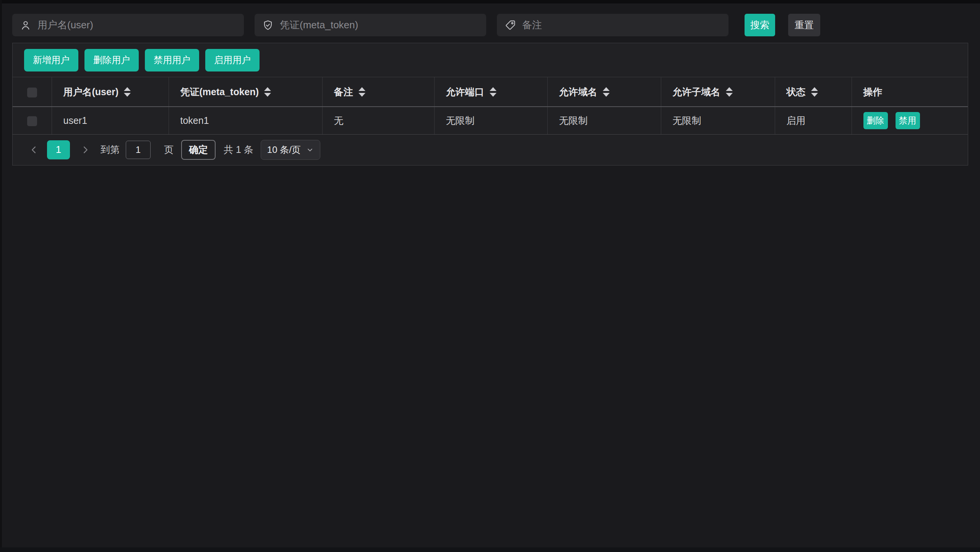 The width and height of the screenshot is (980, 552). I want to click on column-header-username: 用户名(user), so click(110, 92).